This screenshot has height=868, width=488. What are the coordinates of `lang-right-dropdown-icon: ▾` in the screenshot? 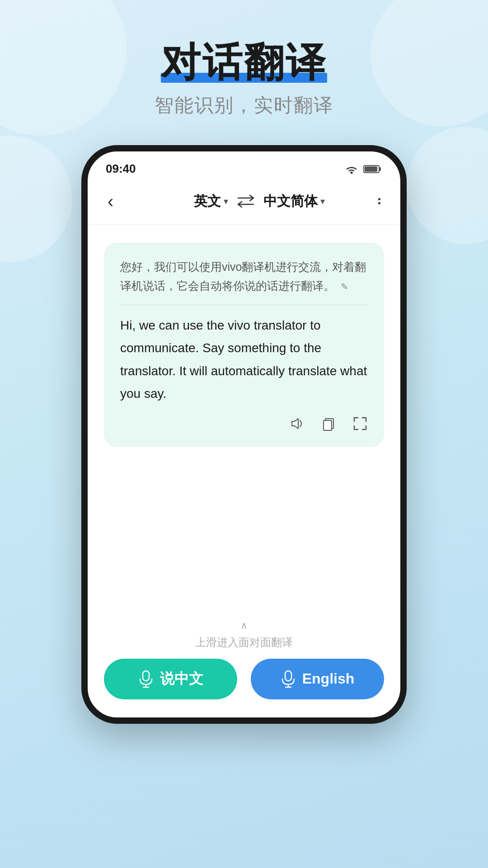 It's located at (323, 201).